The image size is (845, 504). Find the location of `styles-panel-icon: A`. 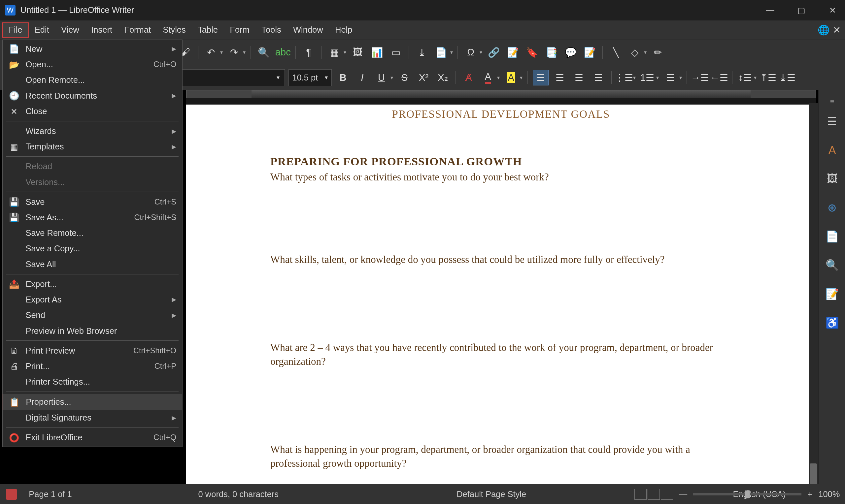

styles-panel-icon: A is located at coordinates (832, 150).